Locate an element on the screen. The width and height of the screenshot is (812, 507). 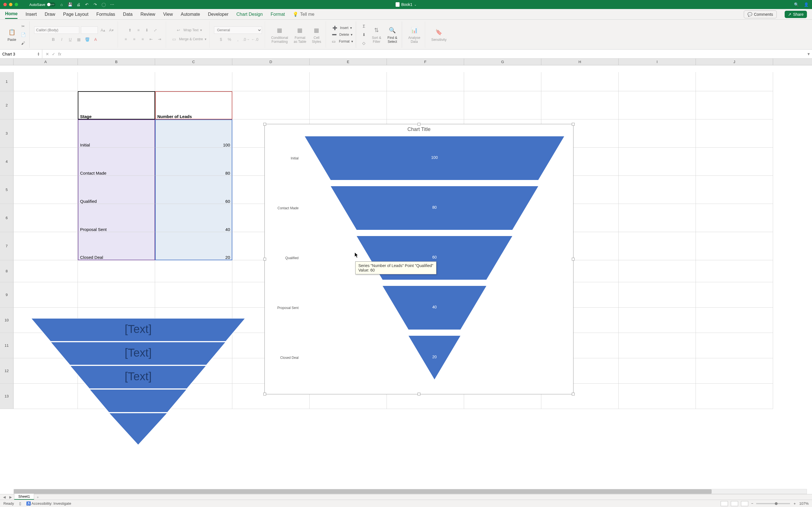
increase-font-icon: A▴ is located at coordinates (103, 30).